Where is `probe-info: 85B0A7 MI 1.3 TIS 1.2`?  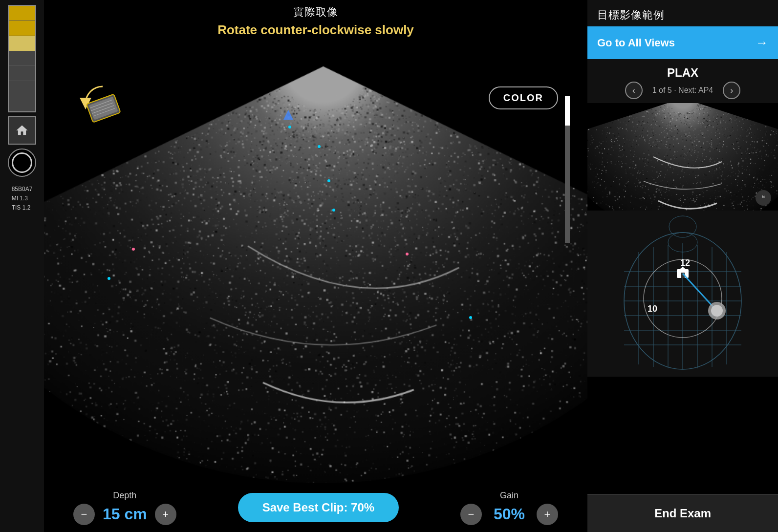
probe-info: 85B0A7 MI 1.3 TIS 1.2 is located at coordinates (22, 199).